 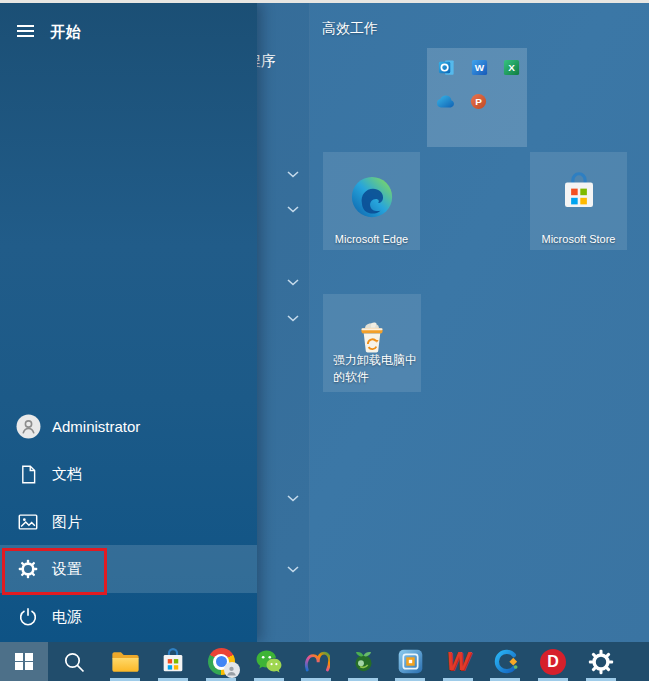 What do you see at coordinates (480, 70) in the screenshot?
I see `word-icon: W` at bounding box center [480, 70].